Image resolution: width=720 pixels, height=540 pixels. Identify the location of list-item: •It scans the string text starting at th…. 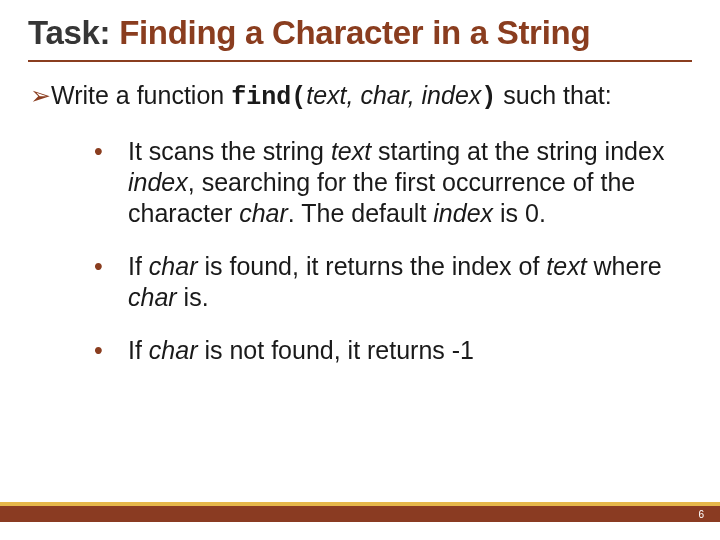
(393, 182).